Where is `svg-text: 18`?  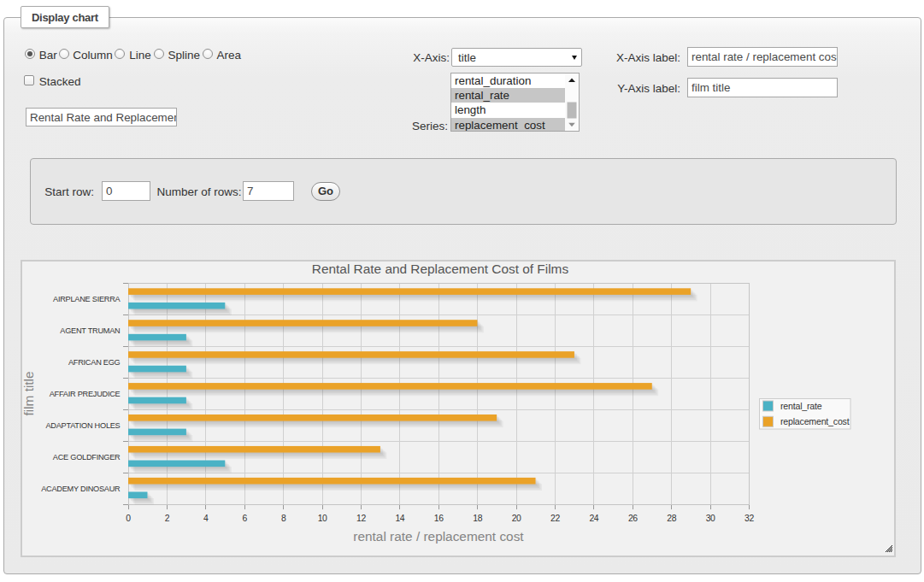 svg-text: 18 is located at coordinates (477, 518).